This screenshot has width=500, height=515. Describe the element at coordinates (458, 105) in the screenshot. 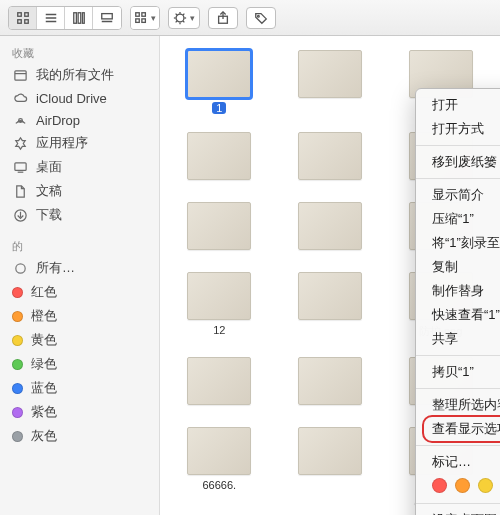

I see `menu-open: 打开` at that location.